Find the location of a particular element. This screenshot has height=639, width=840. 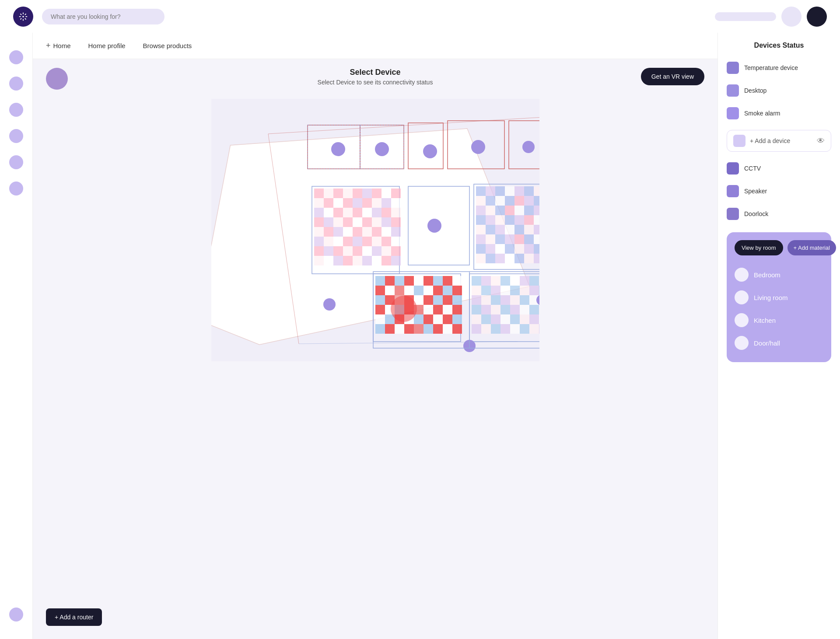

add-router-button: + Add a router is located at coordinates (74, 617).